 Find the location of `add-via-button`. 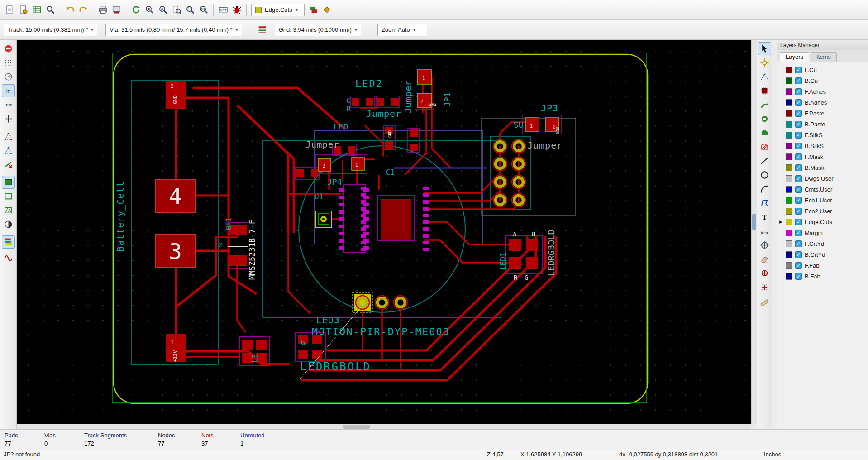

add-via-button is located at coordinates (765, 119).